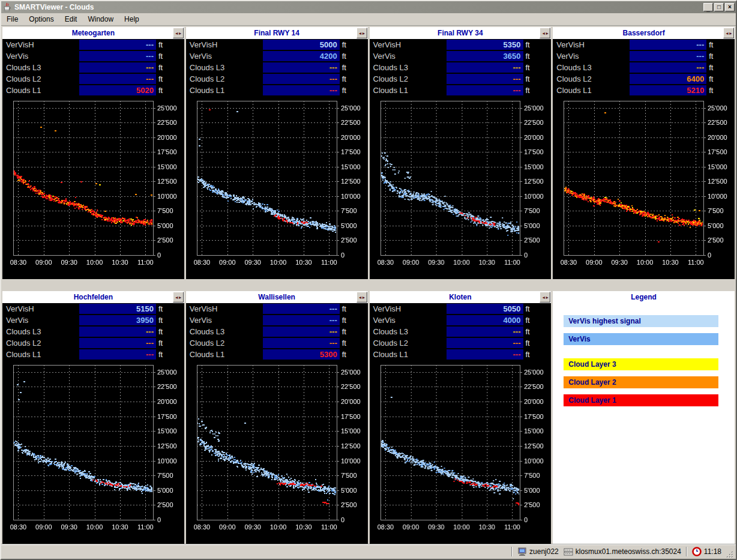 The image size is (737, 560). What do you see at coordinates (579, 339) in the screenshot?
I see `legend-item-label: VerVis` at bounding box center [579, 339].